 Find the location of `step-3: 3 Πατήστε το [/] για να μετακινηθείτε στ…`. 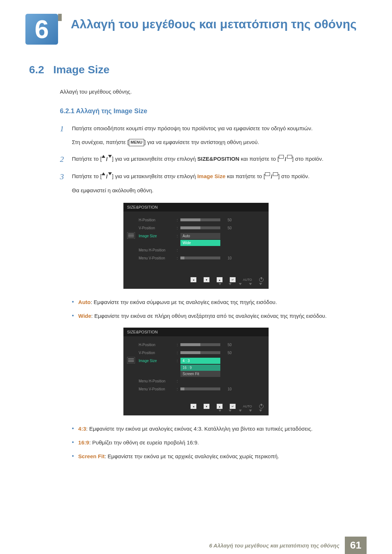

step-3: 3 Πατήστε το [/] για να μετακινηθείτε στ… is located at coordinates (213, 184).